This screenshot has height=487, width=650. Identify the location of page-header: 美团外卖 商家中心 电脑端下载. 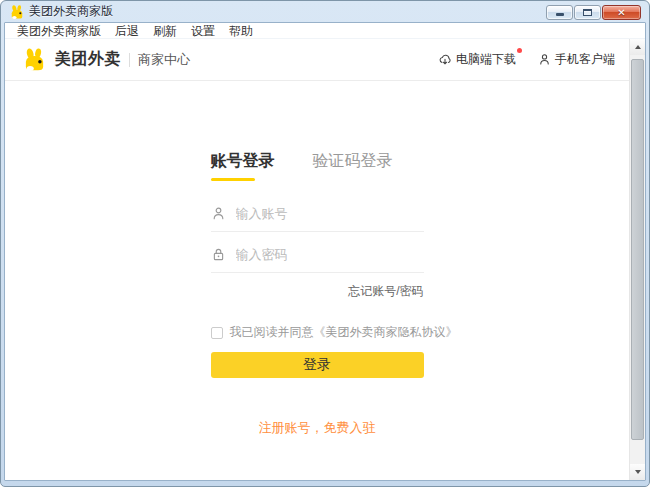
(317, 60).